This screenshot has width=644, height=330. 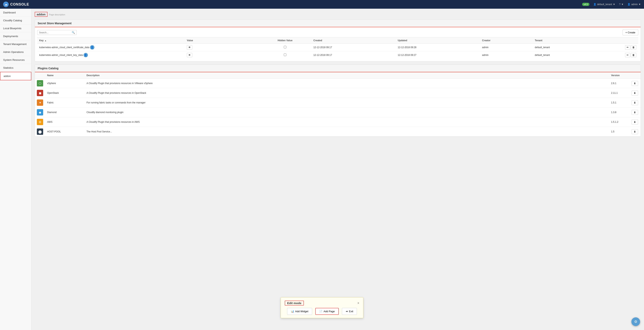 I want to click on help-menu: ? ▼, so click(x=622, y=5).